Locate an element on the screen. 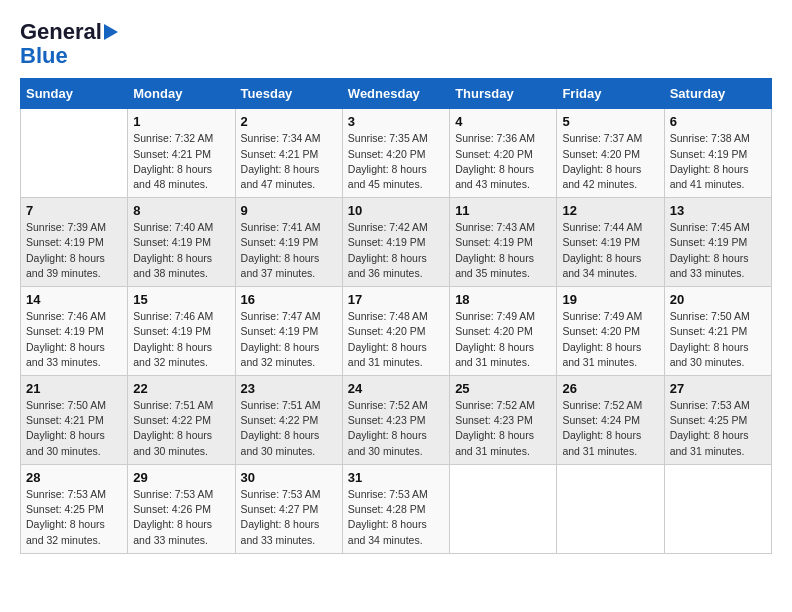  logo-text-blue: Blue is located at coordinates (44, 56).